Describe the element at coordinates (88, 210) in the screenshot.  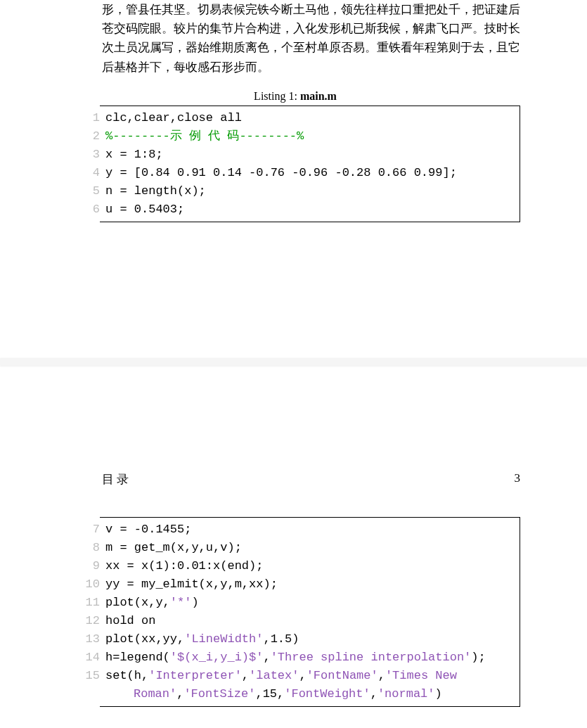
I see `line-number: 6` at that location.